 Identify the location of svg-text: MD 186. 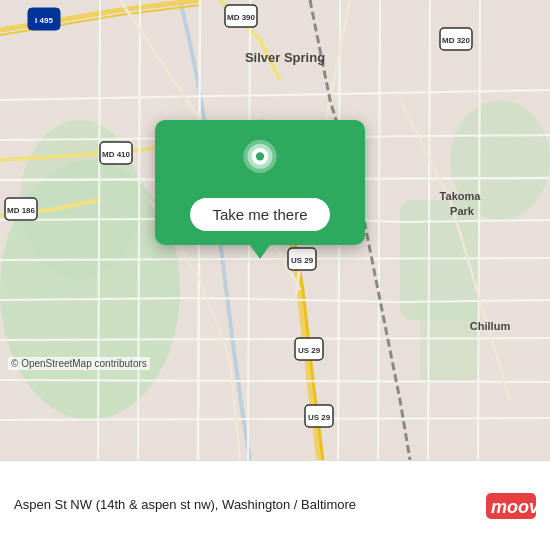
(22, 210).